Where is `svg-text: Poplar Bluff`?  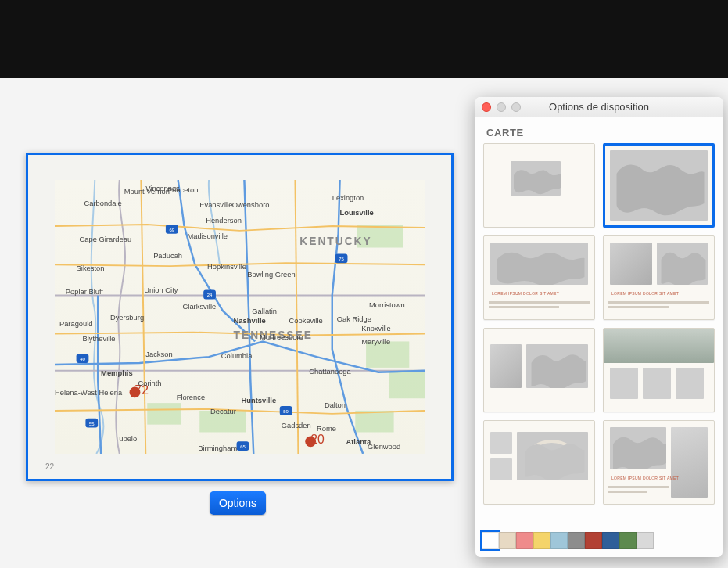 svg-text: Poplar Bluff is located at coordinates (84, 292).